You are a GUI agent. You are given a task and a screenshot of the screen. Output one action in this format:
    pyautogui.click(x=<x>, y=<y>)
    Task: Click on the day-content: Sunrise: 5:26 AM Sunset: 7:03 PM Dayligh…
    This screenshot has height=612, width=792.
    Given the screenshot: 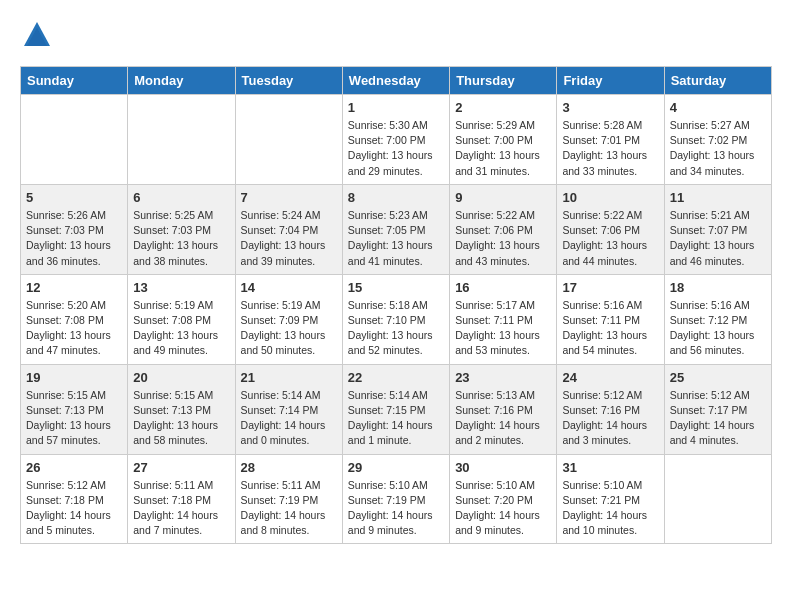 What is the action you would take?
    pyautogui.click(x=74, y=238)
    